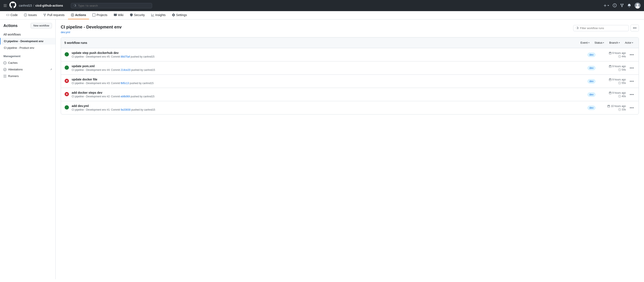 This screenshot has height=282, width=644. Describe the element at coordinates (620, 56) in the screenshot. I see `clock-icon` at that location.